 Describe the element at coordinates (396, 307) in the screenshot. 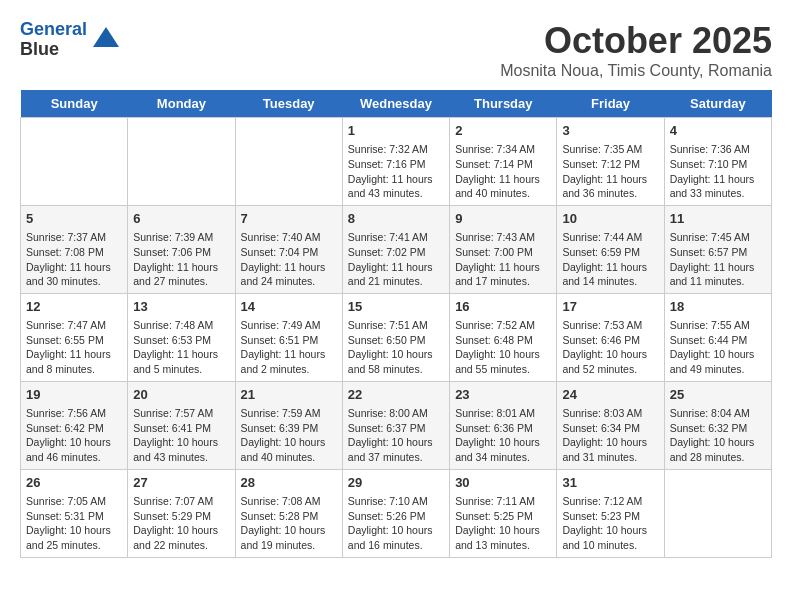

I see `day-number: 15` at that location.